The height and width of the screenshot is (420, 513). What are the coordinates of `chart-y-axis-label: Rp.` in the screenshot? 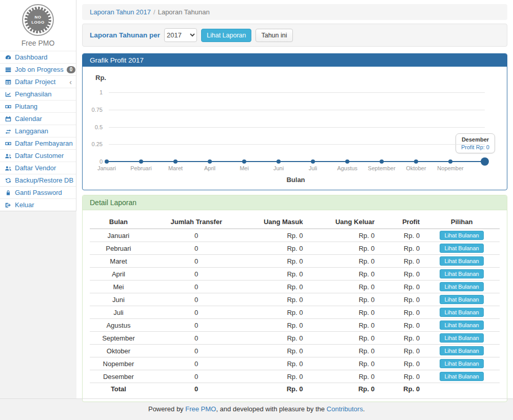 It's located at (101, 78).